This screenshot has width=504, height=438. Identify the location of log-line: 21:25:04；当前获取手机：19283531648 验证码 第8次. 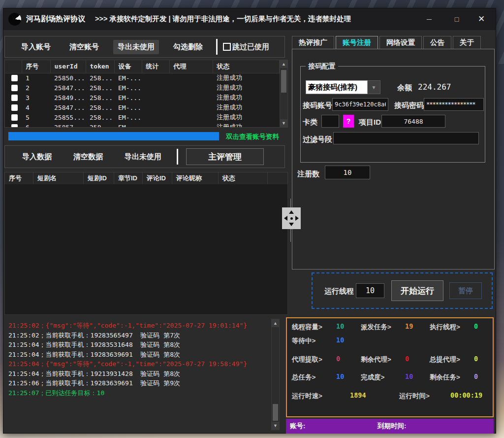
(139, 345).